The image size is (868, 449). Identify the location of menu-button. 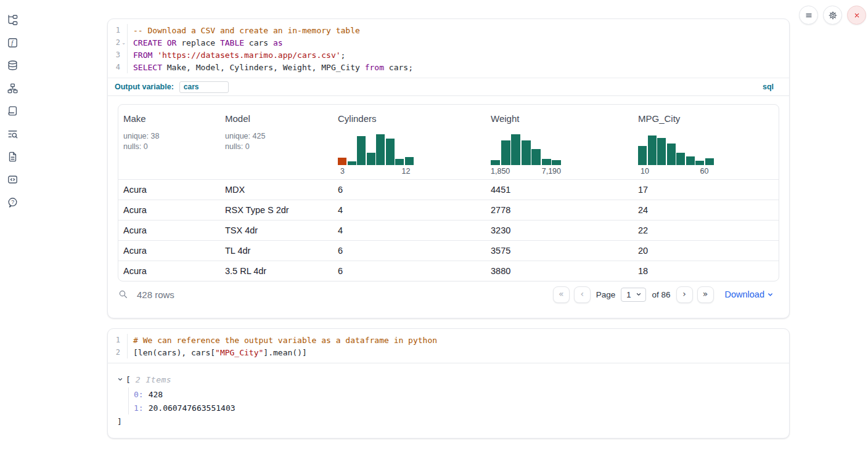
(809, 15).